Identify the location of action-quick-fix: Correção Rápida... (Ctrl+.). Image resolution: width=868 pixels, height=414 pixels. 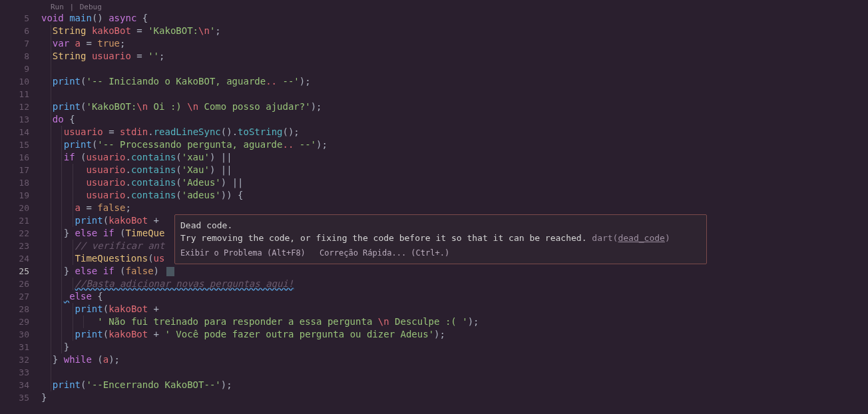
(385, 253).